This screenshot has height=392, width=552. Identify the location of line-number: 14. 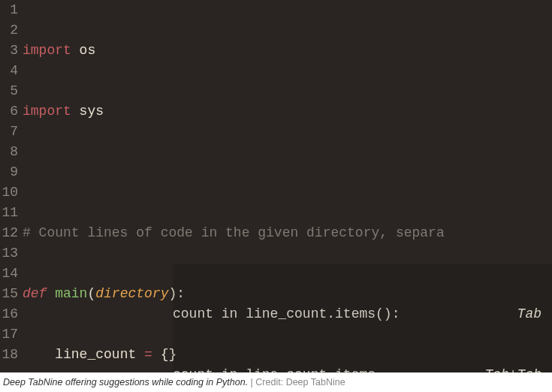
(9, 273).